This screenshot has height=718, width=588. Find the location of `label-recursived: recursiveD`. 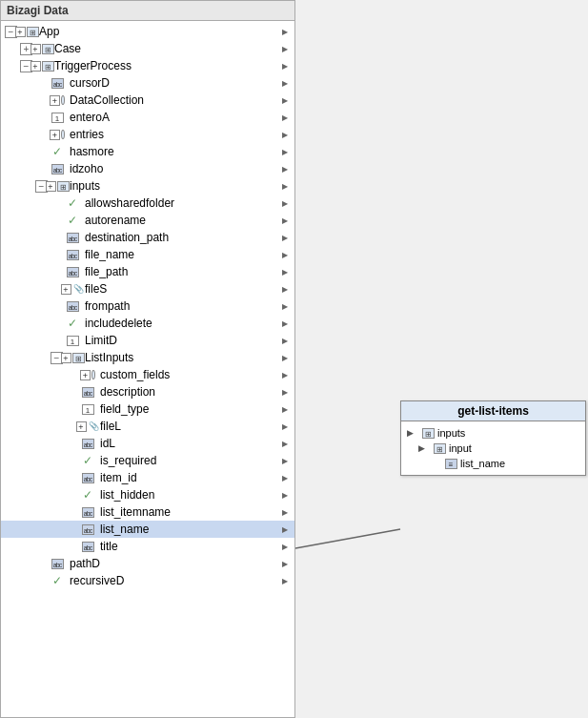

label-recursived: recursiveD is located at coordinates (174, 581).